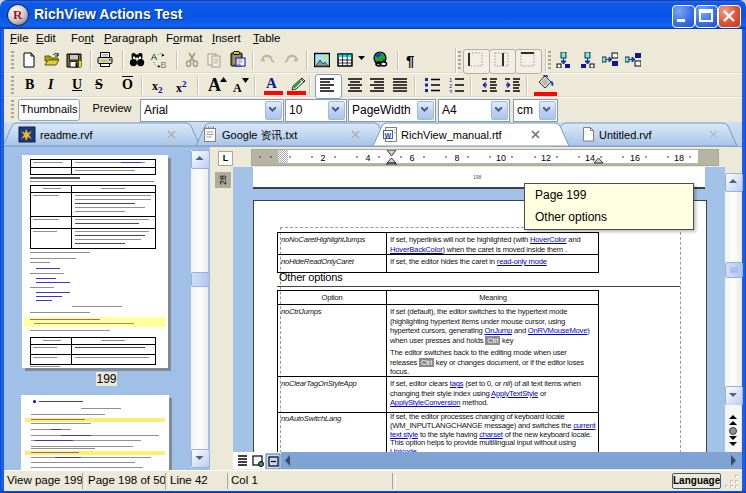  I want to click on svg-text: B, so click(164, 64).